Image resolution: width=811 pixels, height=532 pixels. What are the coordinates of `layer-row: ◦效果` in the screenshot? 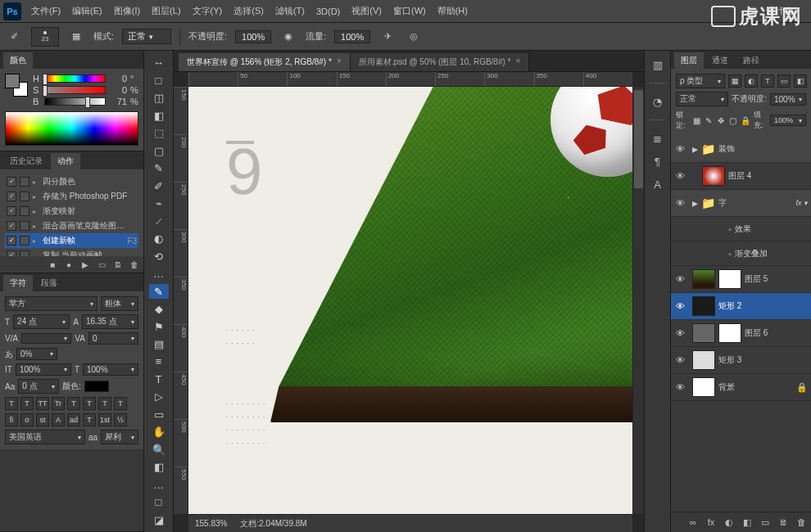 It's located at (741, 229).